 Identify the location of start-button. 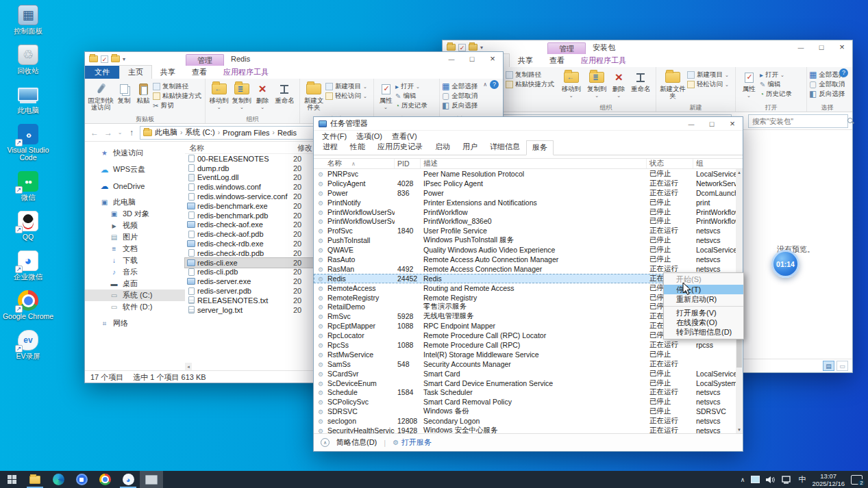
(12, 479).